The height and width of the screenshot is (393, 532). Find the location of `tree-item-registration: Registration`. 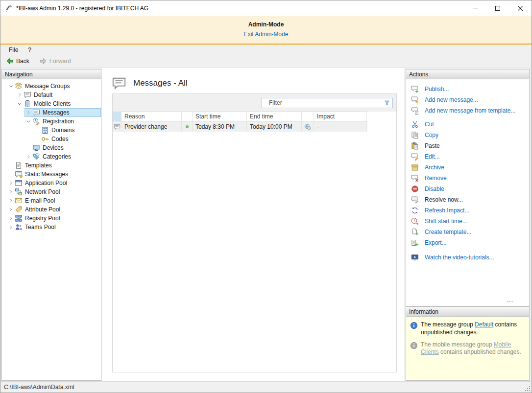

tree-item-registration: Registration is located at coordinates (51, 121).